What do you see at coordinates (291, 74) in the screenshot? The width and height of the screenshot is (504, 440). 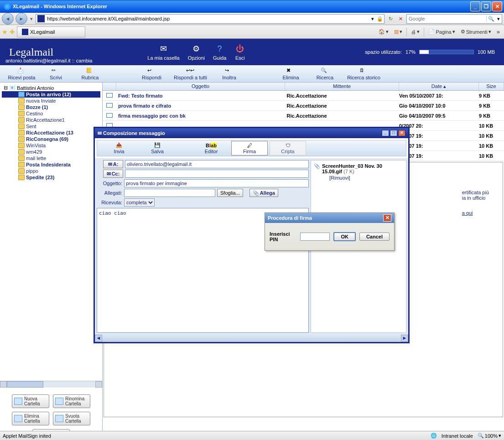 I see `delete-button: ✖Elimina` at bounding box center [291, 74].